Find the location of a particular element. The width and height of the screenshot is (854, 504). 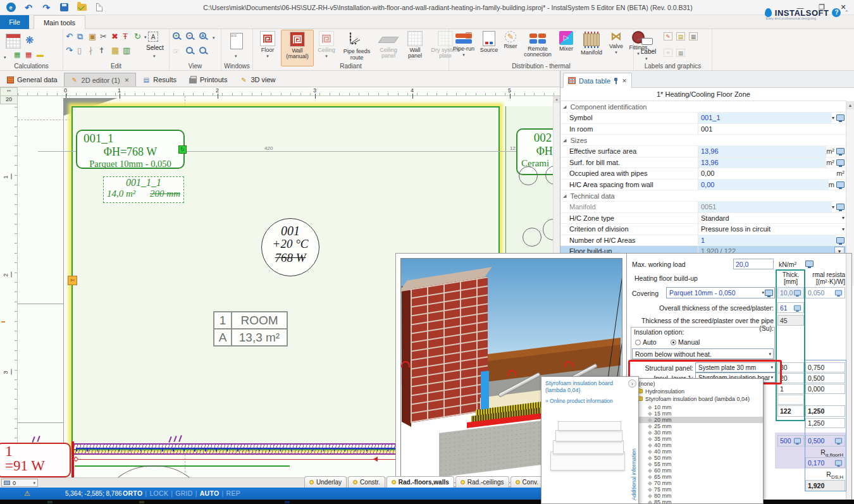

tab-file: File is located at coordinates (15, 22).